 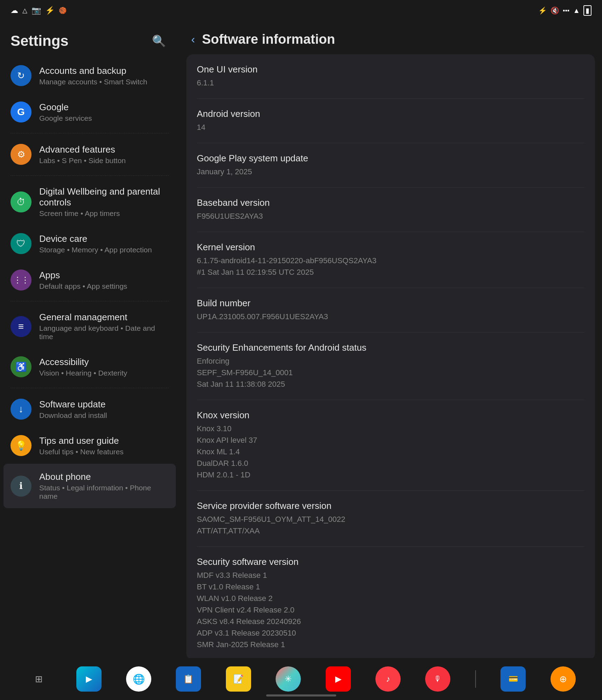 What do you see at coordinates (391, 348) in the screenshot?
I see `security-status-label: Security Enhancements for Android status` at bounding box center [391, 348].